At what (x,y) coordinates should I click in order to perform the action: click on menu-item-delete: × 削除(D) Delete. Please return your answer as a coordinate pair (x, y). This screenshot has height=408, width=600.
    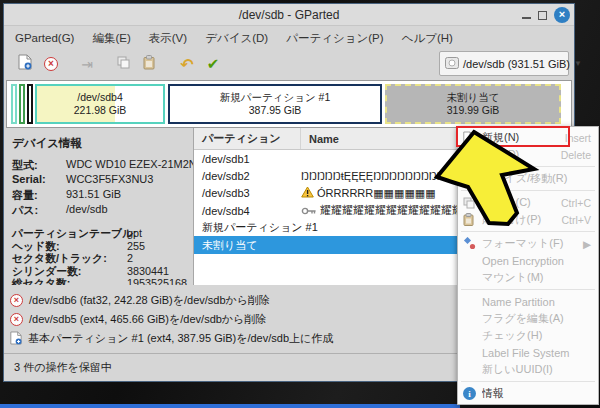
    Looking at the image, I should click on (528, 154).